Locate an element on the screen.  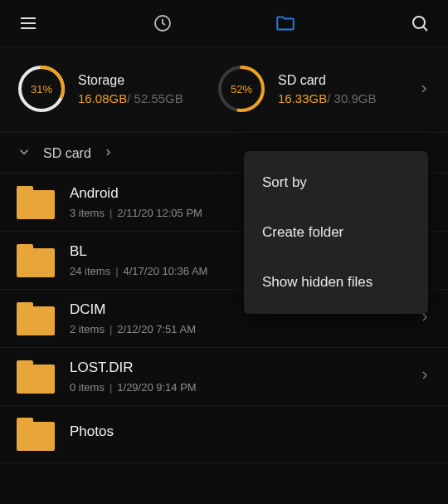
internal-storage-ring: 31% is located at coordinates (41, 89).